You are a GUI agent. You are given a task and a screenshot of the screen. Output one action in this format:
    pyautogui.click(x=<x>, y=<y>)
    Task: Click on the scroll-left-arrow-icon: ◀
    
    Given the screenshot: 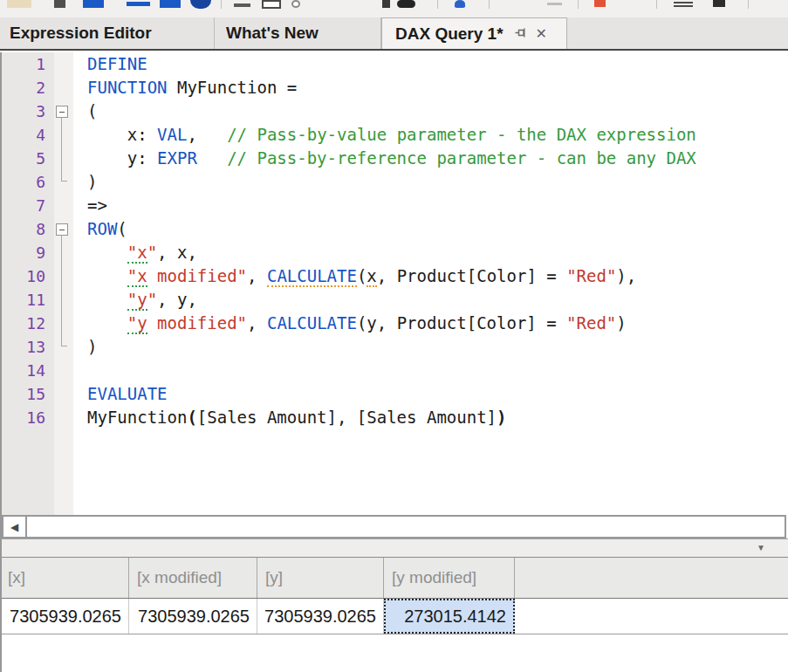 What is the action you would take?
    pyautogui.click(x=14, y=527)
    